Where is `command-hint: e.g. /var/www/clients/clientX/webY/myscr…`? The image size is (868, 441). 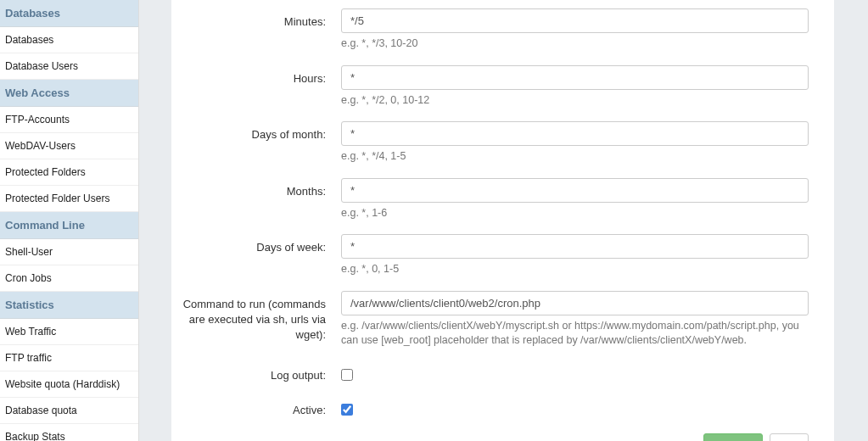
command-hint: e.g. /var/www/clients/clientX/webY/myscr… is located at coordinates (575, 334).